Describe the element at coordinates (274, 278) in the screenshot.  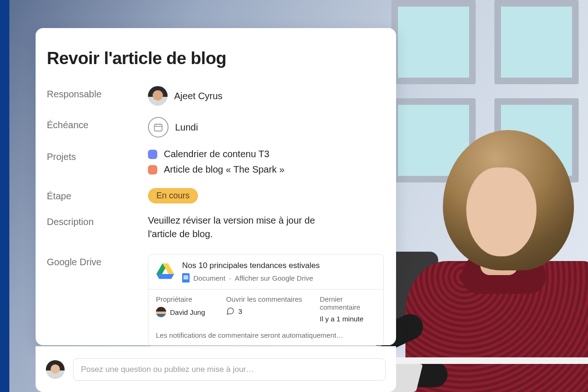
I see `gdrive-open-link: Afficher sur Google Drive` at that location.